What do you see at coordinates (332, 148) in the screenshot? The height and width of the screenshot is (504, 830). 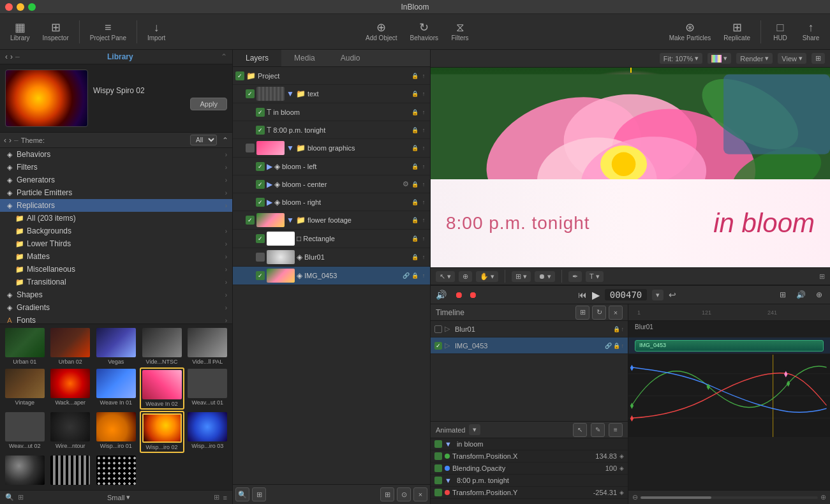 I see `layer-bloom-graphics: ▼ 📁 bloom graphics 🔒 ↑` at bounding box center [332, 148].